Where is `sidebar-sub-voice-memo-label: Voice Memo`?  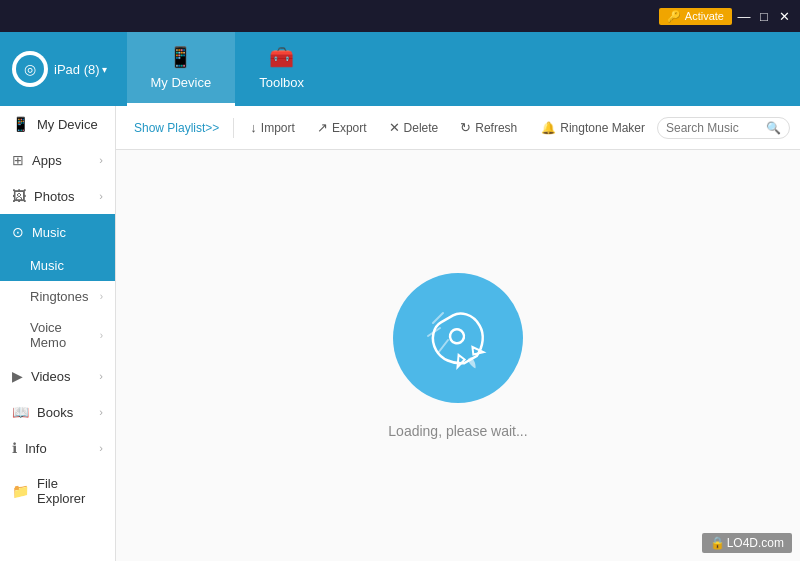 sidebar-sub-voice-memo-label: Voice Memo is located at coordinates (65, 335).